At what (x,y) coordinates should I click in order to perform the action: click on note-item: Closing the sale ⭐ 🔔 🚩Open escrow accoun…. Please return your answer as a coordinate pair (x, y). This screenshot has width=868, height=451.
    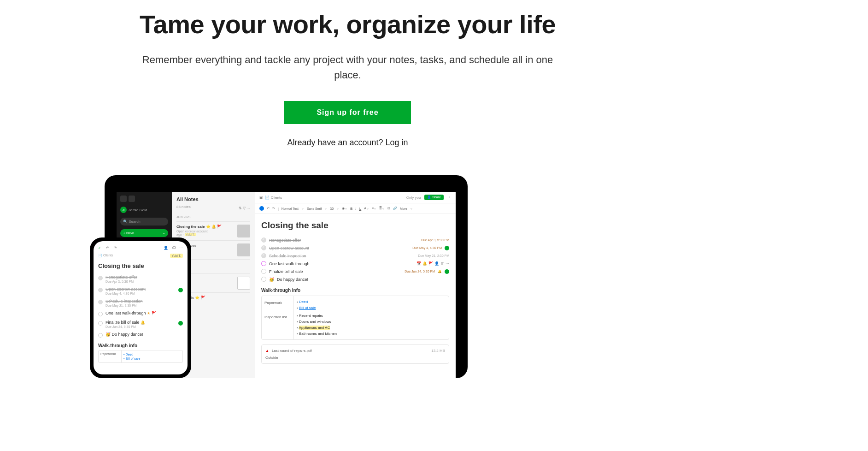
    Looking at the image, I should click on (213, 231).